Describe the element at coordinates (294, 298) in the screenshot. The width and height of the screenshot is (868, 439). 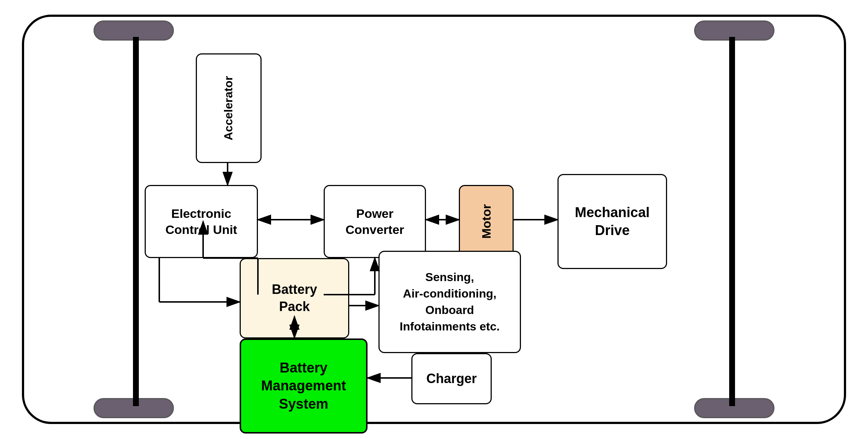
I see `battery-pack-block: BatteryPack` at that location.